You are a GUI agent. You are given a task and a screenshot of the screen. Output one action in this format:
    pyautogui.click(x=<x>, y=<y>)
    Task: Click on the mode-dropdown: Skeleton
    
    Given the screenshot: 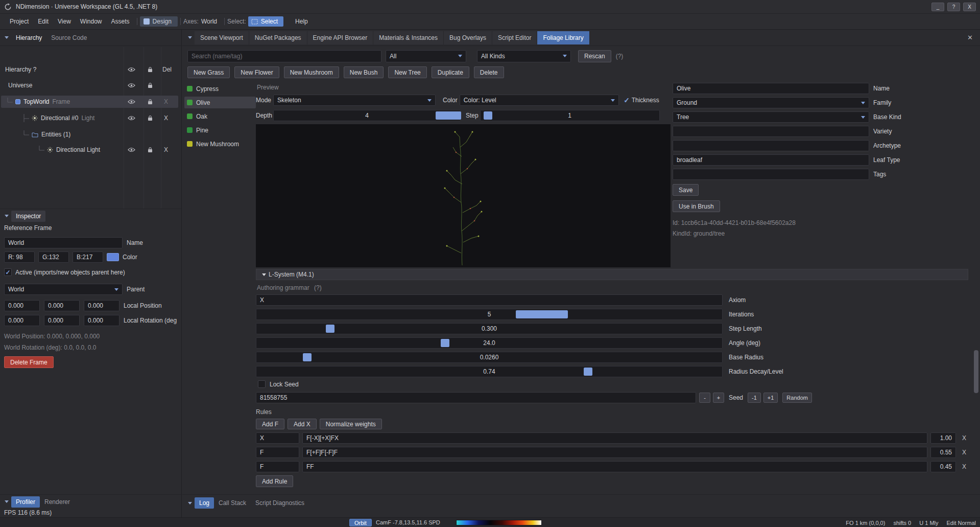 What is the action you would take?
    pyautogui.click(x=354, y=100)
    